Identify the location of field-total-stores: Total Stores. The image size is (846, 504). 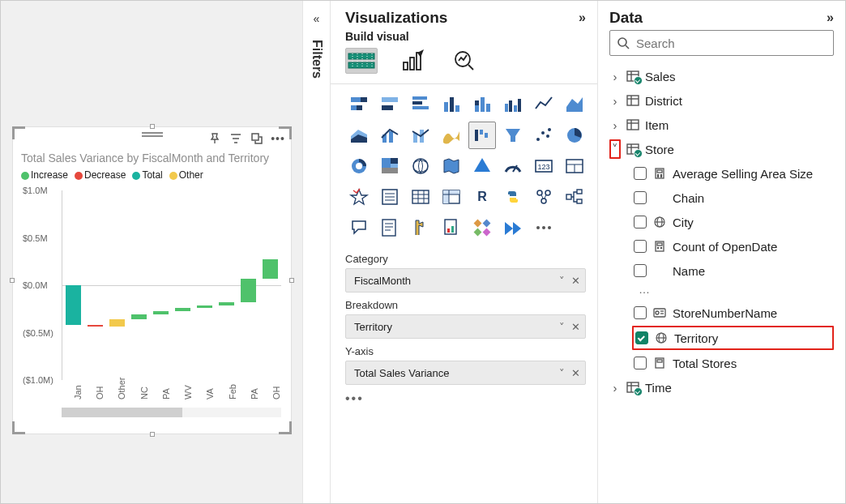
(721, 363).